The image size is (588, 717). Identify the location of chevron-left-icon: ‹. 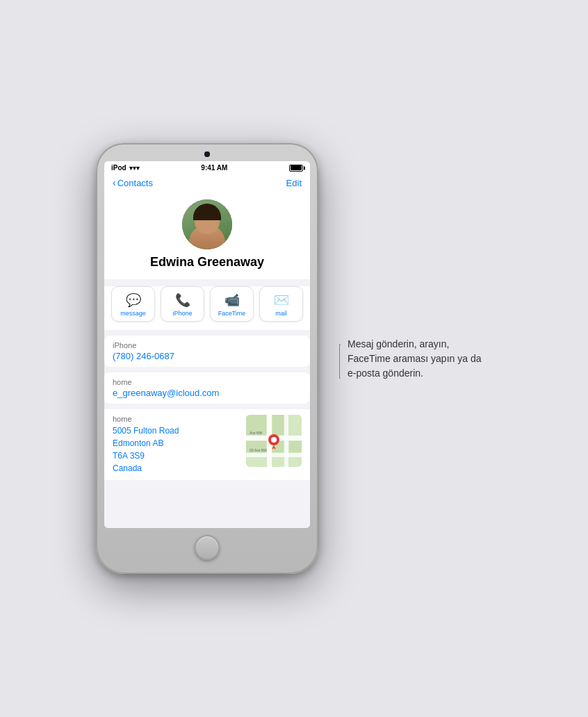
(114, 183).